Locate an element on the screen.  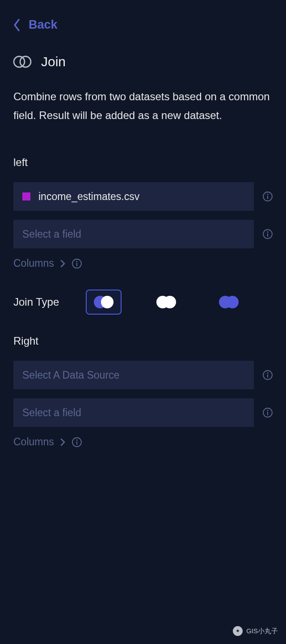
right-columns-expander: Columns is located at coordinates (143, 442).